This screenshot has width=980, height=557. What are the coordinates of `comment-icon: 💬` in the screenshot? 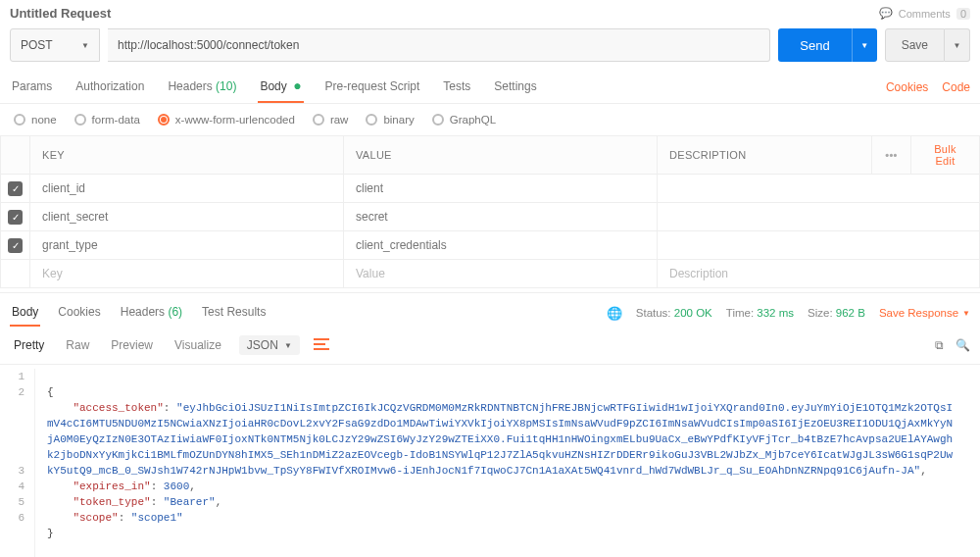 It's located at (886, 14).